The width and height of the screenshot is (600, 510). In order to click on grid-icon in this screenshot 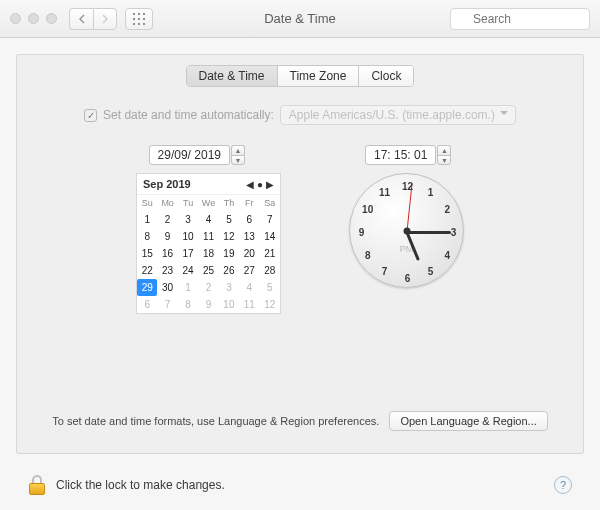, I will do `click(139, 19)`.